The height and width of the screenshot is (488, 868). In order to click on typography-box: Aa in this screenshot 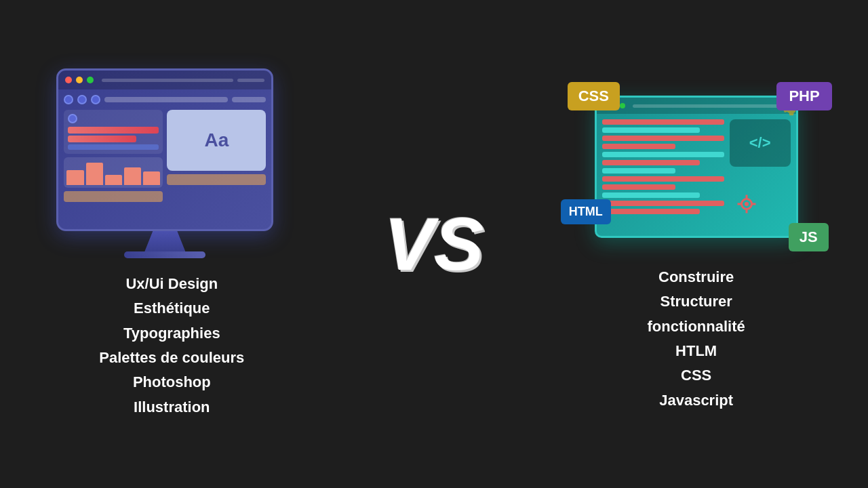, I will do `click(216, 140)`.